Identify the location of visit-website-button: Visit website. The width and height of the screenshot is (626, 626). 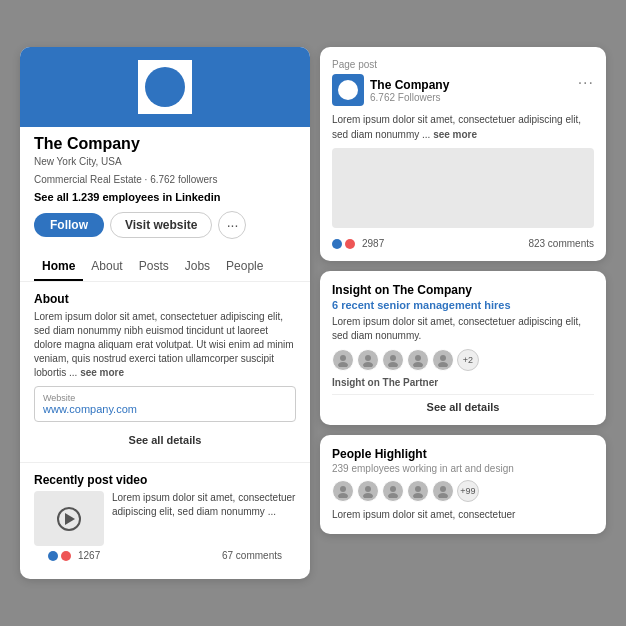
(161, 225).